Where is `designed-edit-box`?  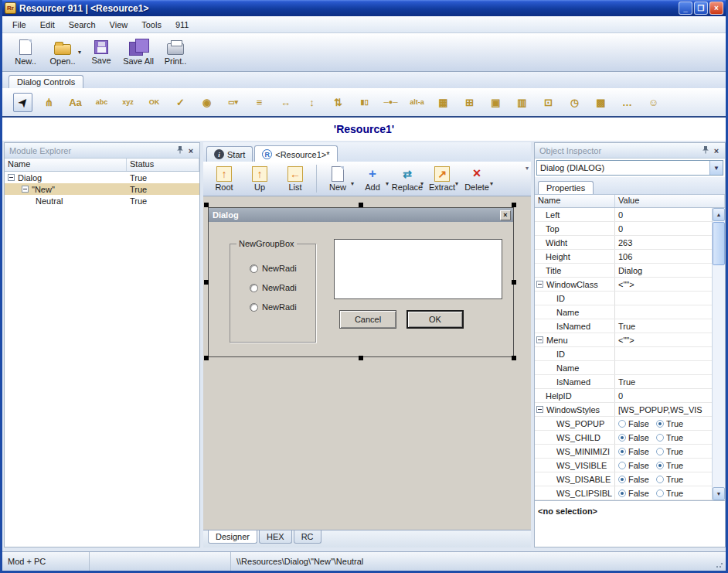
designed-edit-box is located at coordinates (418, 269).